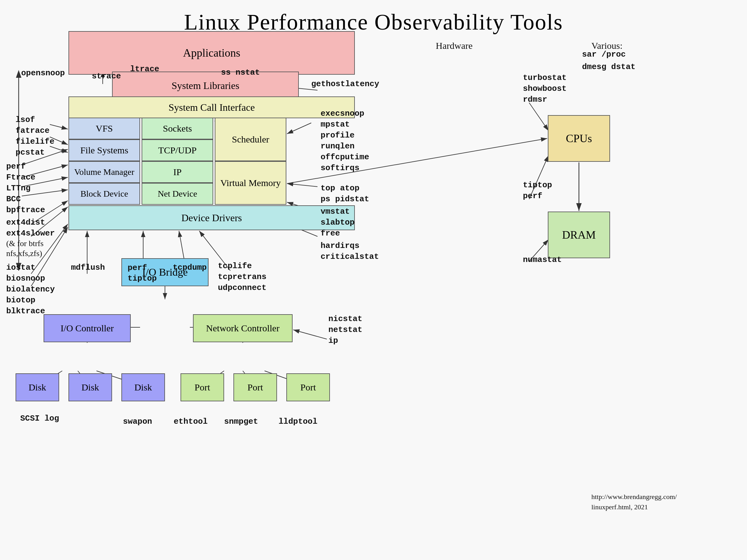 The width and height of the screenshot is (747, 560). I want to click on tool-biosnoop: biosnoop, so click(26, 278).